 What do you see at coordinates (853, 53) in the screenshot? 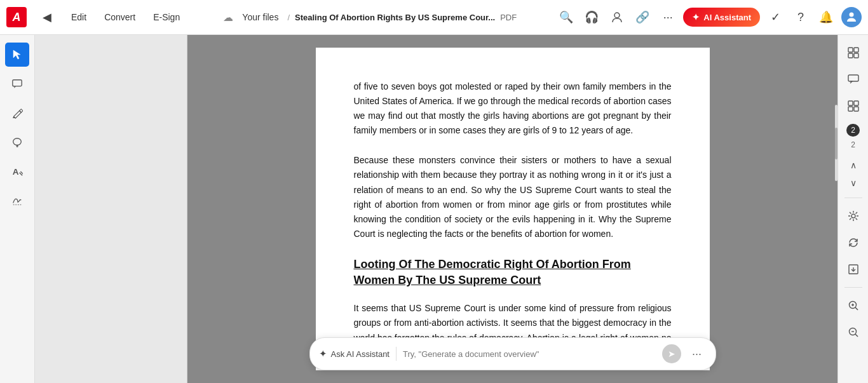
I see `right-panel-edit-button` at bounding box center [853, 53].